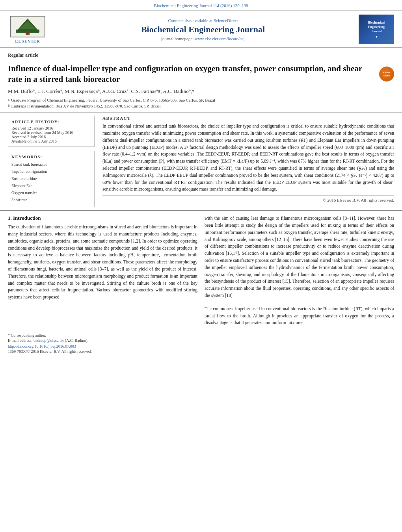 The image size is (402, 532). What do you see at coordinates (203, 39) in the screenshot?
I see `journal-homepage: journal homepage: www.elsevier.com/locat…` at bounding box center [203, 39].